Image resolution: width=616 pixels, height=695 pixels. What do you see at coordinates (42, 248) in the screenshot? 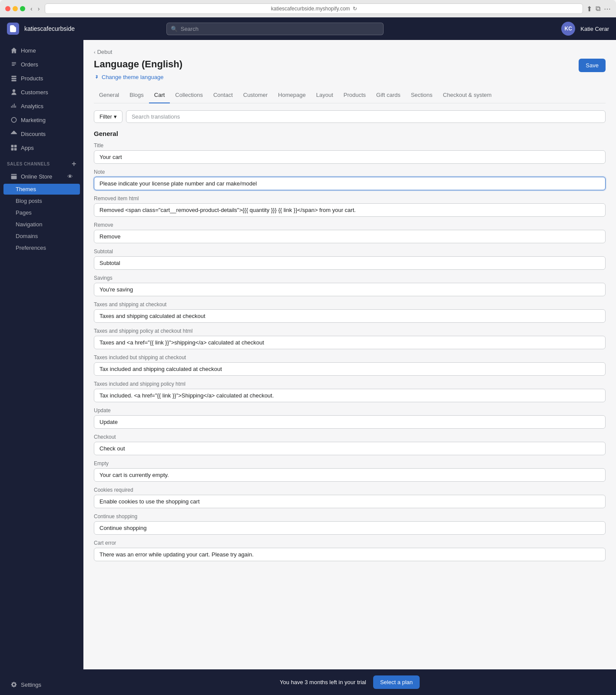
I see `sidebar-sub-item-preferences: Preferences` at bounding box center [42, 248].